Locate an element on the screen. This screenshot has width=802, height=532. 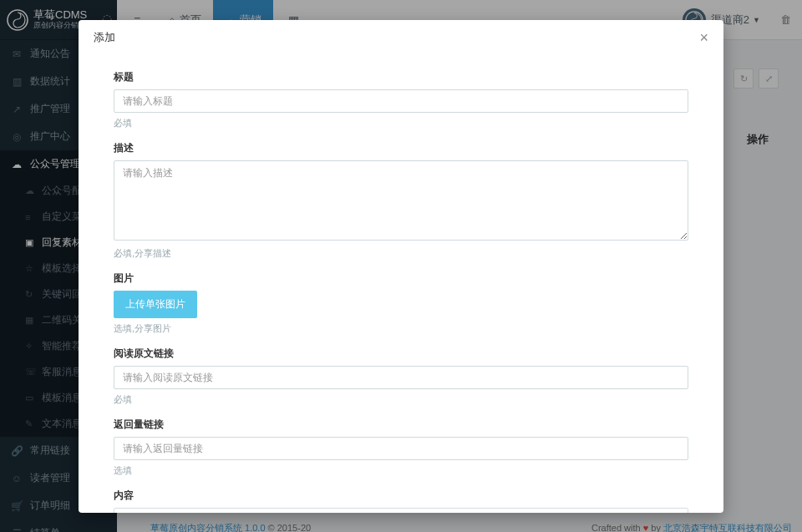
label-readlink: 阅读原文链接 is located at coordinates (401, 354).